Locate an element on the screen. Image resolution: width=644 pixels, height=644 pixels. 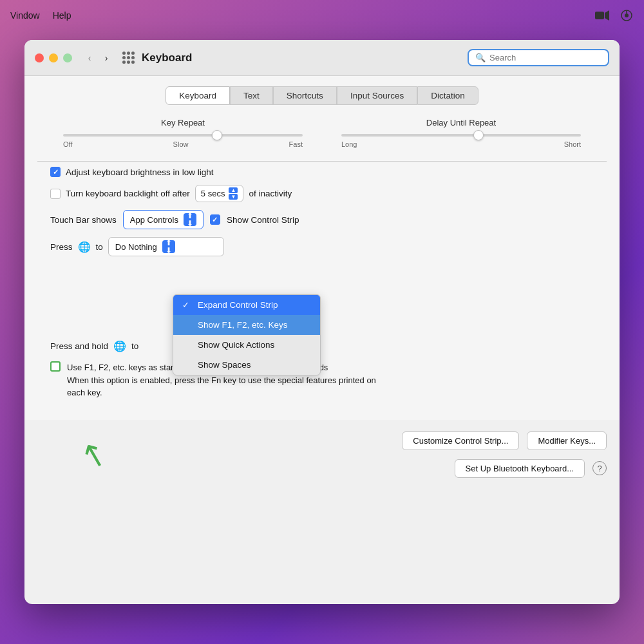
traffic-lights is located at coordinates (53, 58).